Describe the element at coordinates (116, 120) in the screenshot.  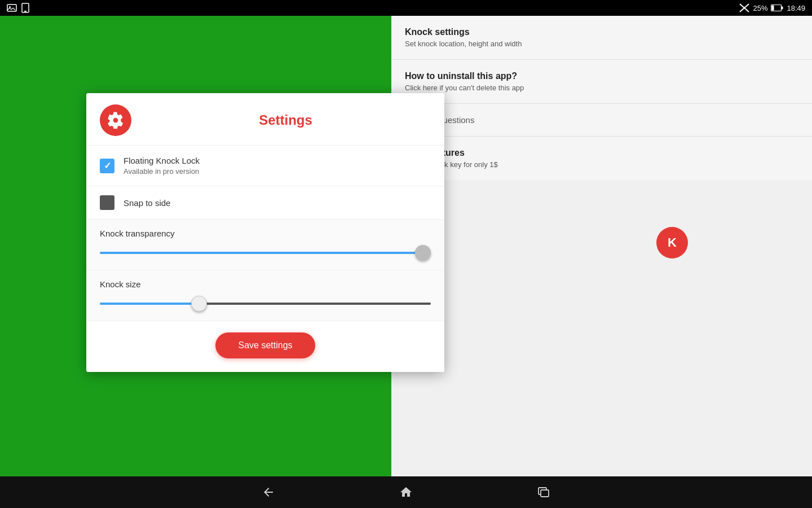
I see `gear-icon` at that location.